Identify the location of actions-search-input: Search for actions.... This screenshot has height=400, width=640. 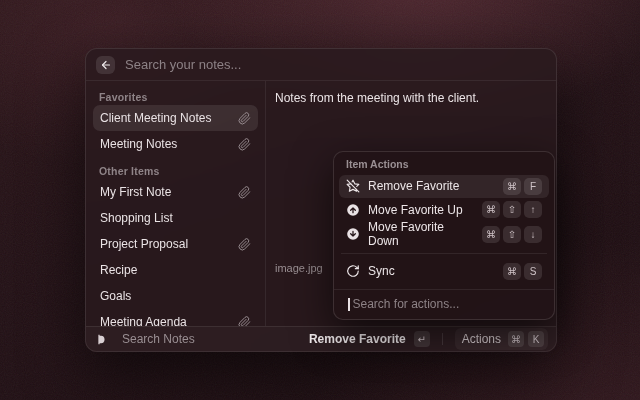
(444, 304).